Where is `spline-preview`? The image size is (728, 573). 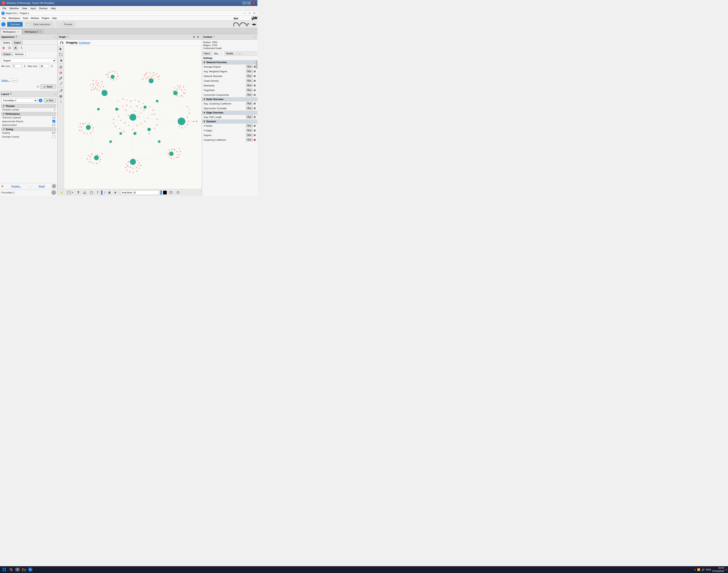 spline-preview is located at coordinates (14, 81).